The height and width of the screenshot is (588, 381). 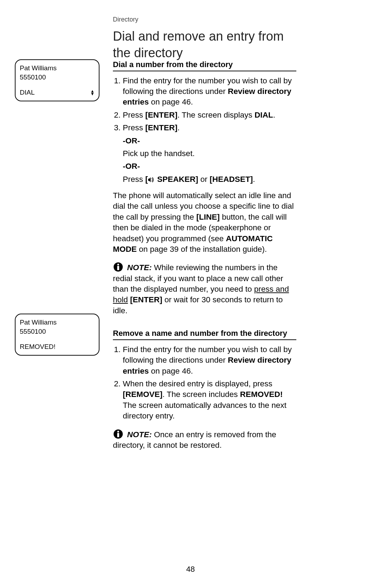 I want to click on auto-select-paragraph: The phone will automatically select an i…, so click(x=205, y=222).